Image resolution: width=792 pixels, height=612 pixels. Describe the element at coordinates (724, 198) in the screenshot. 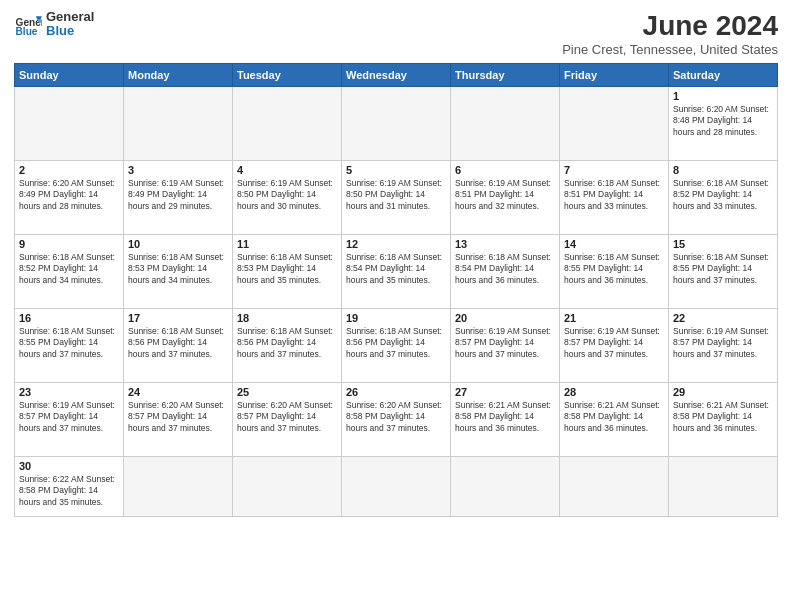

I see `day-cell: 8Sunrise: 6:18 AM Sunset: 8:52 PM Daylig…` at that location.